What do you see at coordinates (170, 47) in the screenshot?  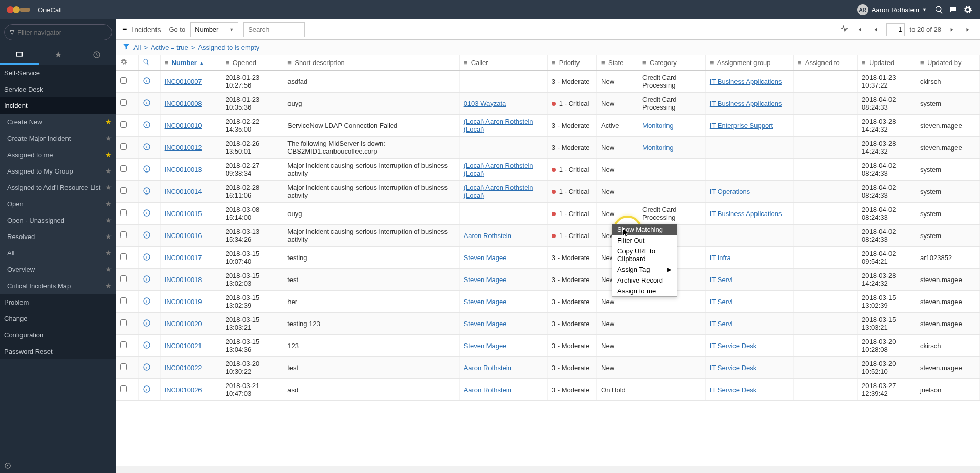 I see `breadcrumb-filter-1: Active = true` at bounding box center [170, 47].